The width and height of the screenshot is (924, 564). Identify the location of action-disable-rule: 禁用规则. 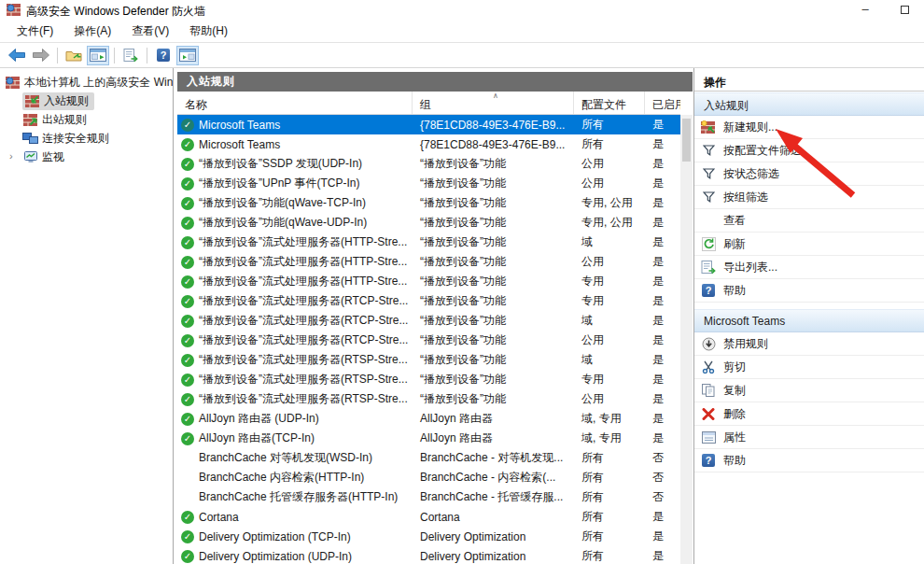
(809, 344).